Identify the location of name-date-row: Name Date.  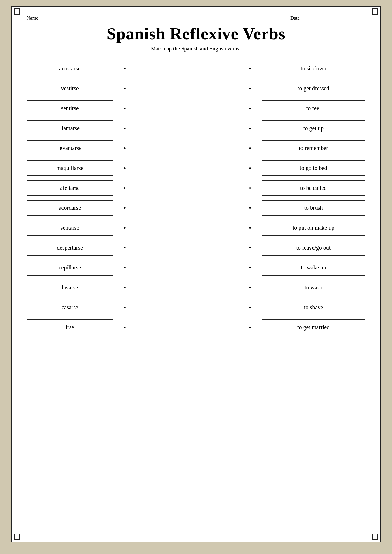
(196, 18).